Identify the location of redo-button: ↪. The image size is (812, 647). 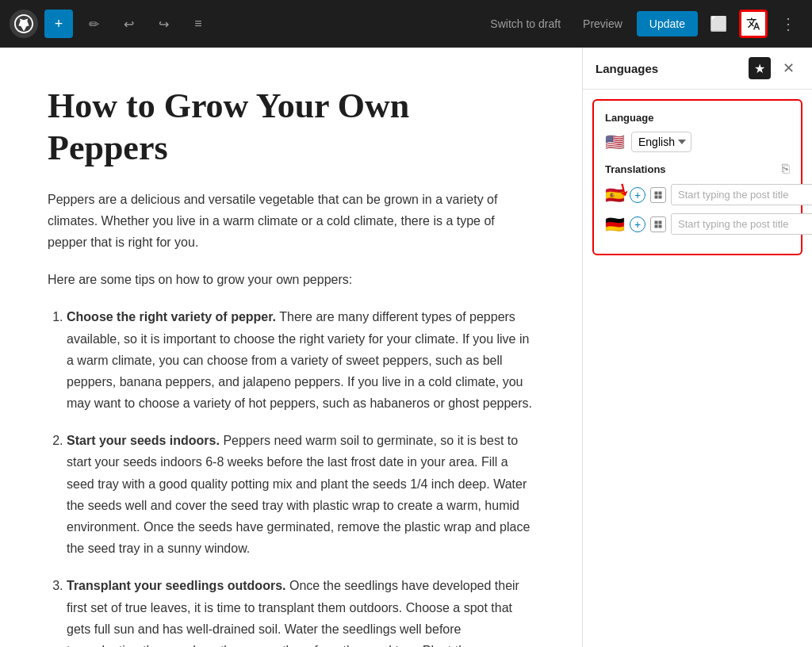
(163, 24).